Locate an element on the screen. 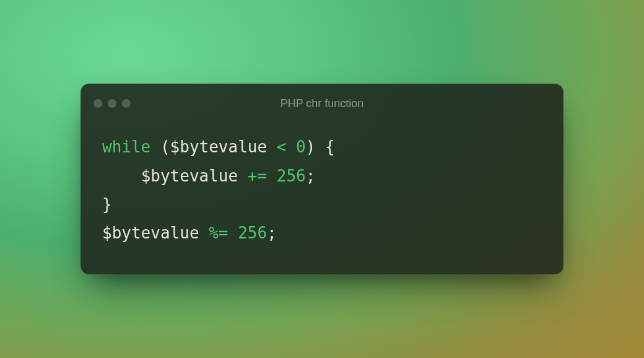 The height and width of the screenshot is (358, 644). traffic-lights is located at coordinates (112, 103).